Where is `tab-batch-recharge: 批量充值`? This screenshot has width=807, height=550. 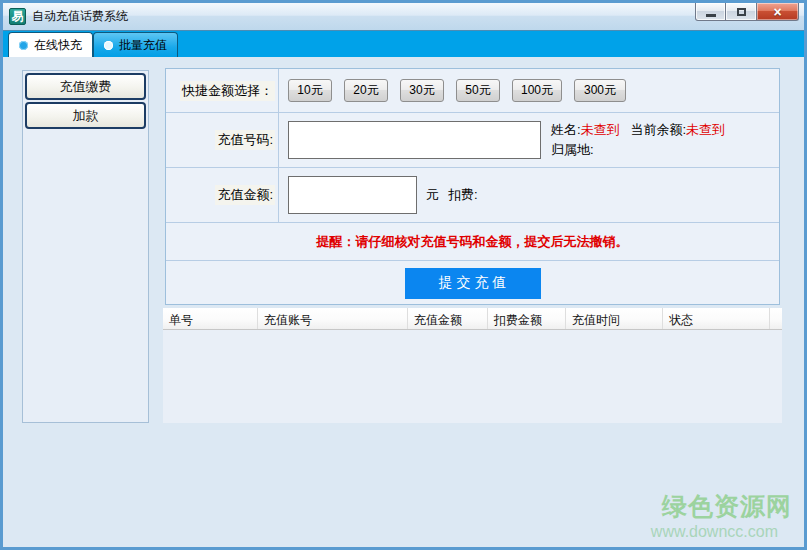
tab-batch-recharge: 批量充值 is located at coordinates (136, 44).